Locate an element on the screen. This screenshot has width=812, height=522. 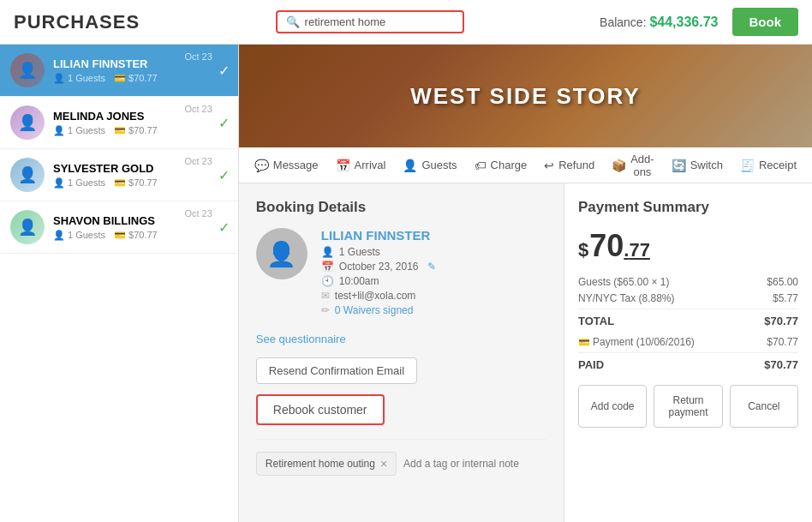
booking-email: test+lil@xola.com is located at coordinates (375, 296).